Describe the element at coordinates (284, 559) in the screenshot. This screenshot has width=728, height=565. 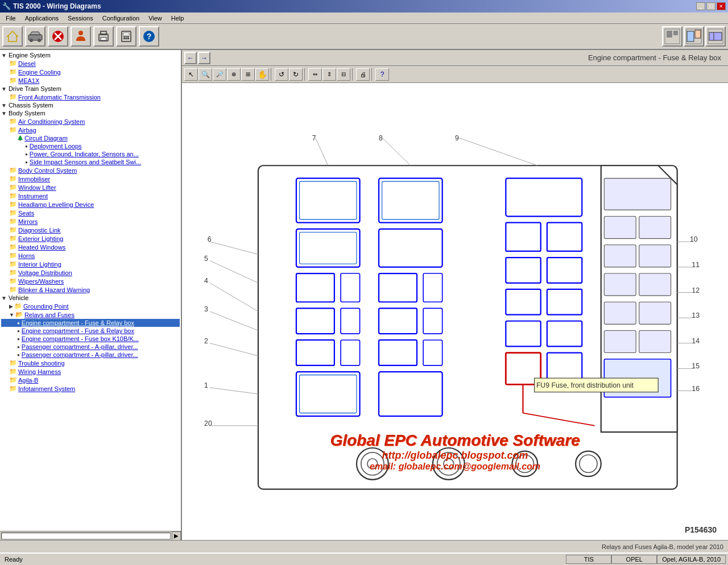
I see `status-ready: Ready` at that location.